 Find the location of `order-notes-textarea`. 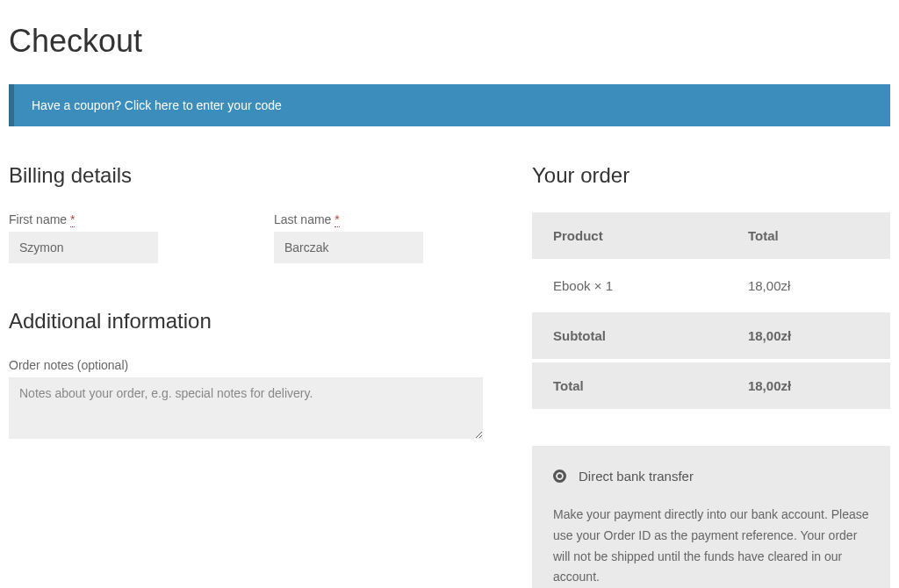

order-notes-textarea is located at coordinates (246, 408).